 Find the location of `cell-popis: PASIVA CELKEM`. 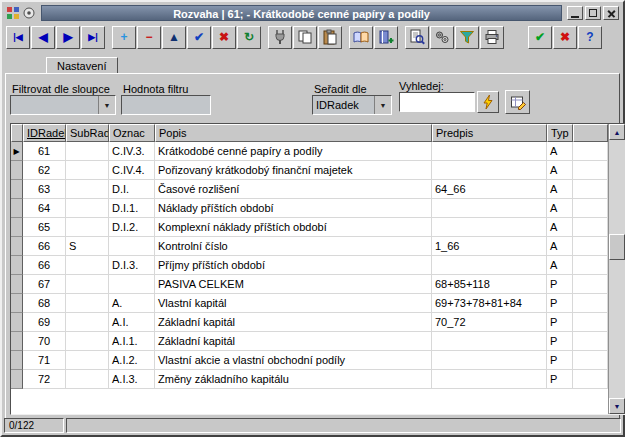

cell-popis: PASIVA CELKEM is located at coordinates (294, 284).